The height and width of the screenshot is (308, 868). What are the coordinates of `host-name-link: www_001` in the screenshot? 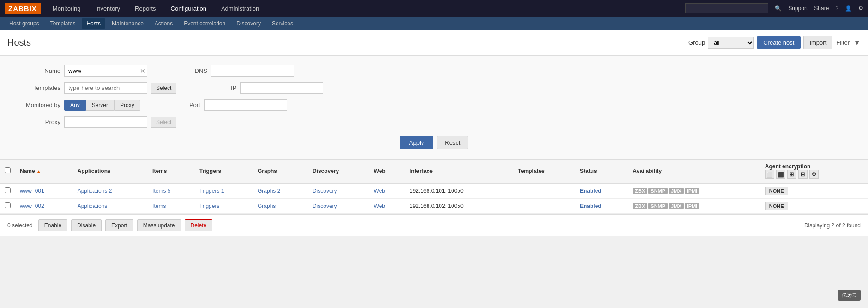 It's located at (32, 191).